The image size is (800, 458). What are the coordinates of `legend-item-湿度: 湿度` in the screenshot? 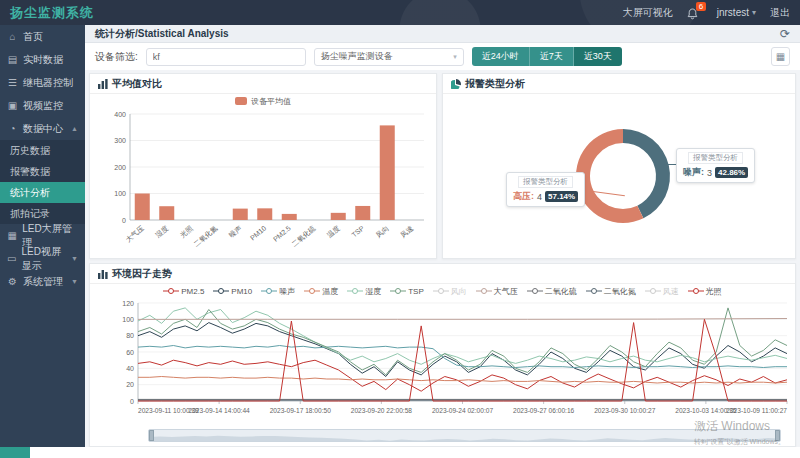 It's located at (364, 292).